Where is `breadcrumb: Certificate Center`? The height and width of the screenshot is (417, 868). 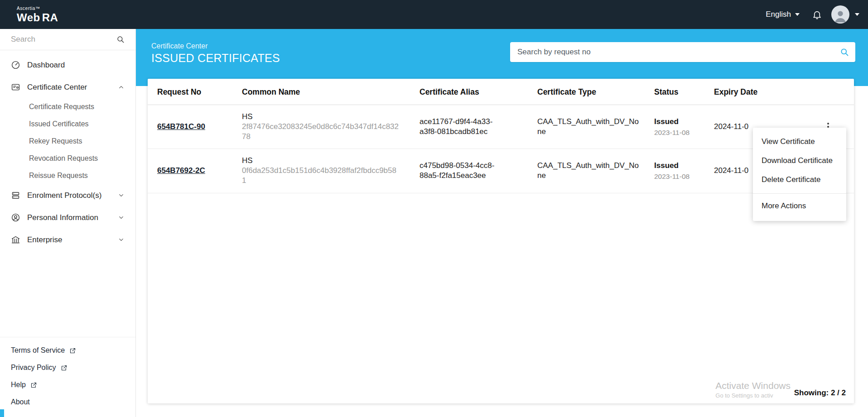
breadcrumb: Certificate Center is located at coordinates (216, 46).